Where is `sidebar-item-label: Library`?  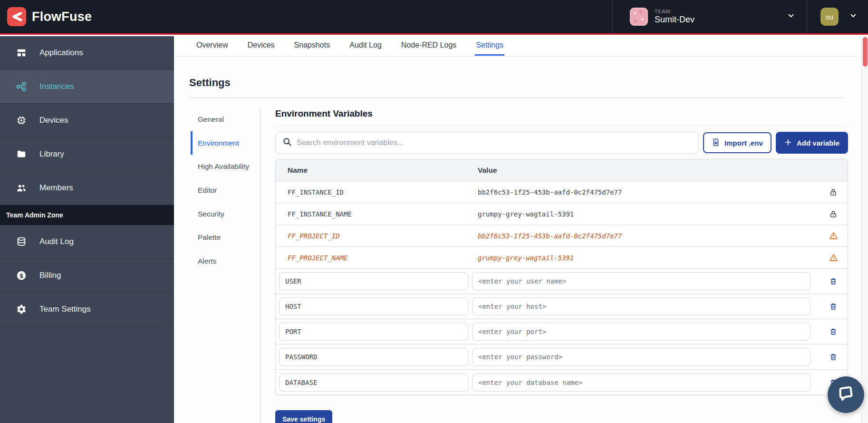
sidebar-item-label: Library is located at coordinates (52, 154).